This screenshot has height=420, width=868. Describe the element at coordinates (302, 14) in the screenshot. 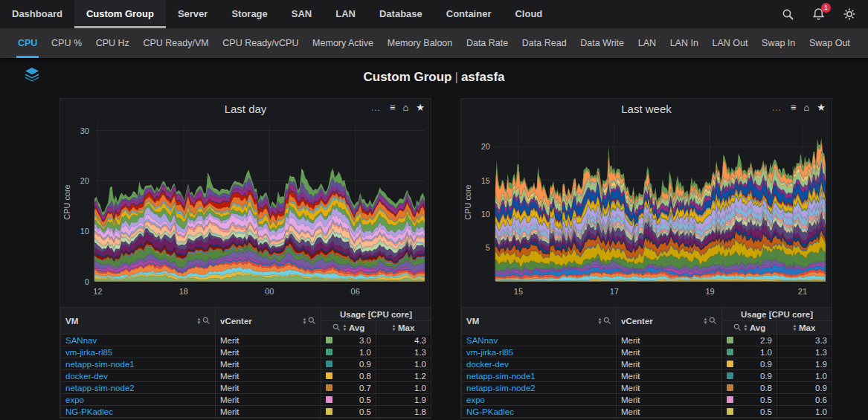

I see `nav-item-san: SAN` at that location.